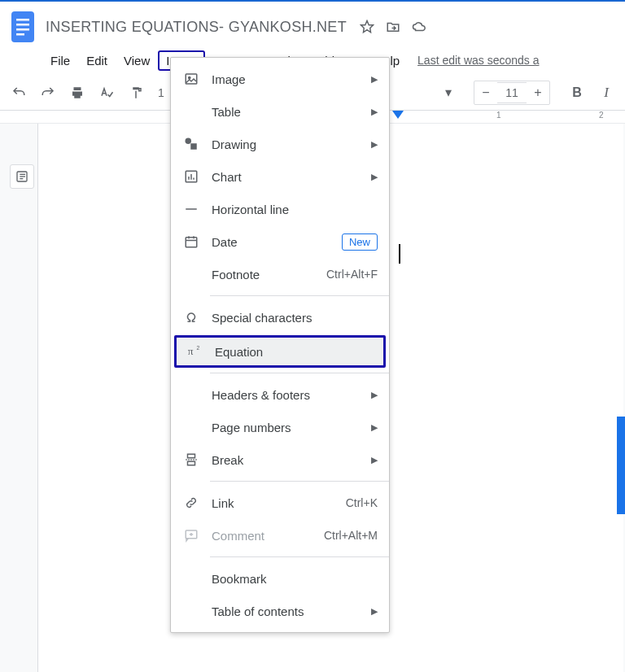  What do you see at coordinates (538, 93) in the screenshot?
I see `font-size-increase: +` at bounding box center [538, 93].